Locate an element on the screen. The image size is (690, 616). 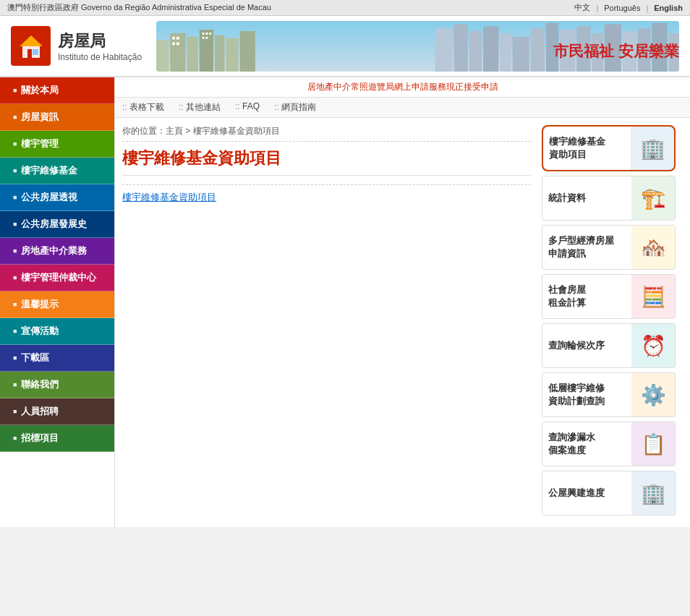
sidebar-item-0: 關於本局 is located at coordinates (57, 91).